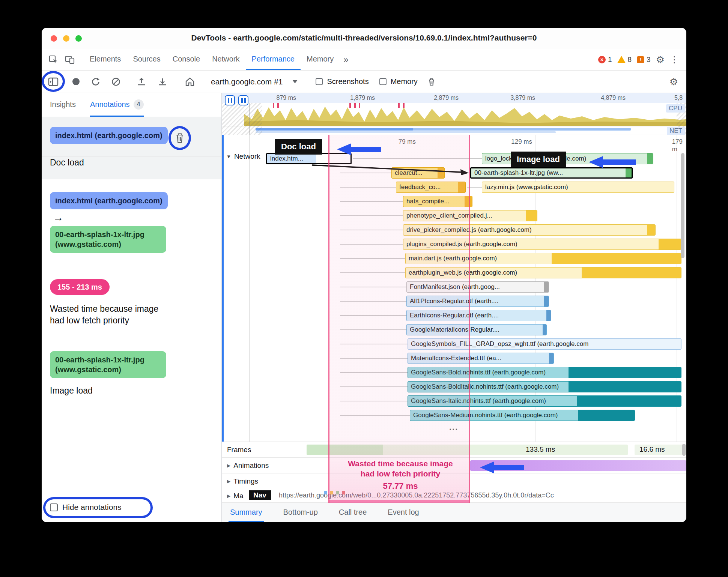 This screenshot has height=577, width=728. Describe the element at coordinates (109, 135) in the screenshot. I see `annotation-pill-index-html: index.html (earth.google.com)` at that location.